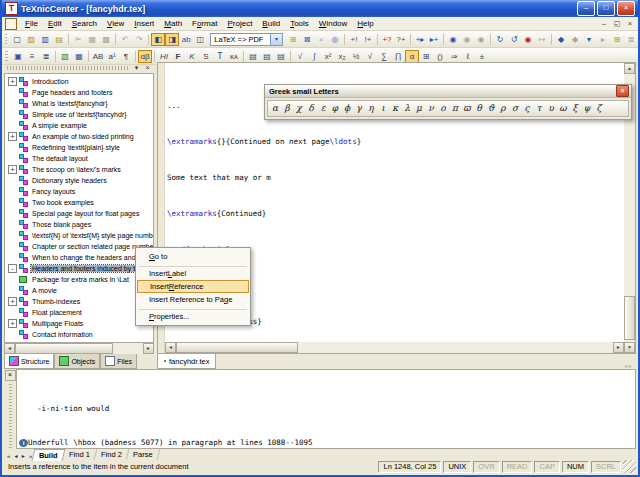  Describe the element at coordinates (434, 40) in the screenshot. I see `next-badbox-button: ▸+` at that location.